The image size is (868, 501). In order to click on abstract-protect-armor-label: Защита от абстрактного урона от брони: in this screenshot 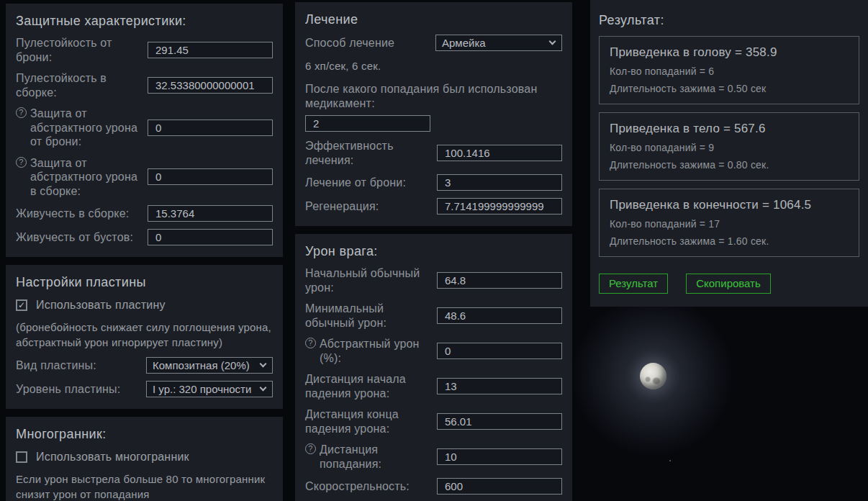, I will do `click(86, 128)`.